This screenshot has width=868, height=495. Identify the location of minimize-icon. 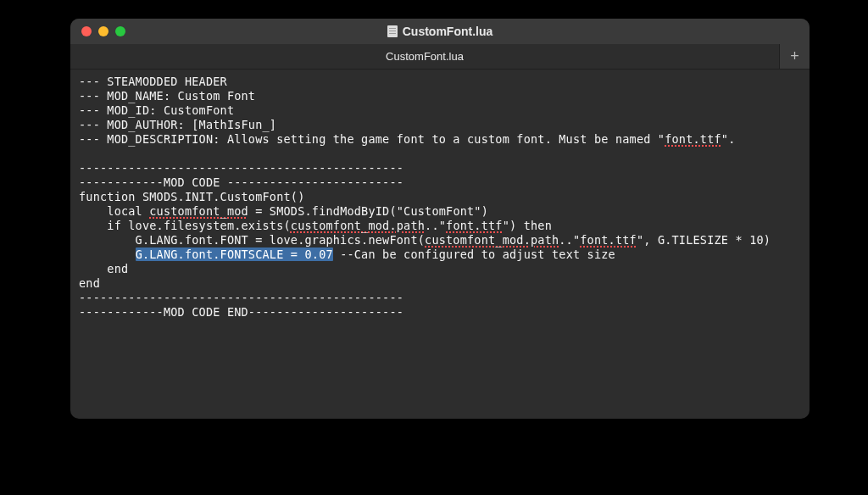
(103, 31).